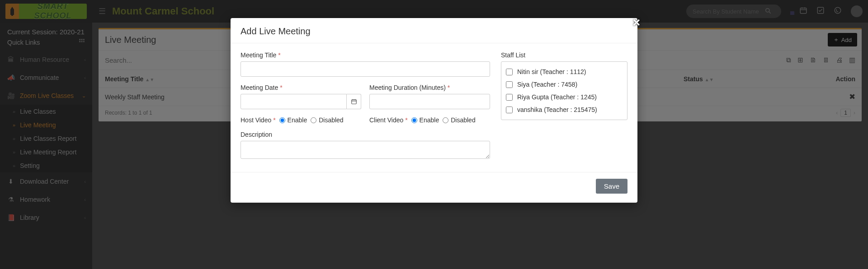  I want to click on label-meeting-duration-text: Meeting Duration (Minutes), so click(408, 88).